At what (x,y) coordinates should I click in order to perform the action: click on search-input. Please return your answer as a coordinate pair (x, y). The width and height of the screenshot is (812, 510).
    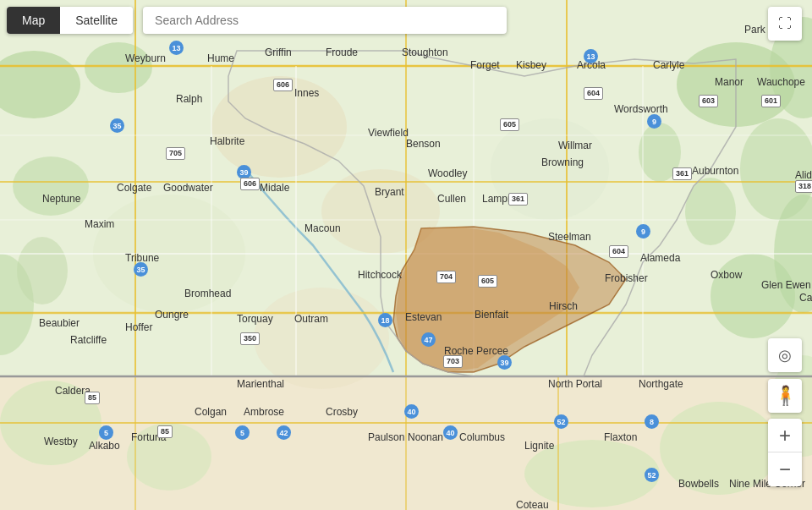
    Looking at the image, I should click on (325, 20).